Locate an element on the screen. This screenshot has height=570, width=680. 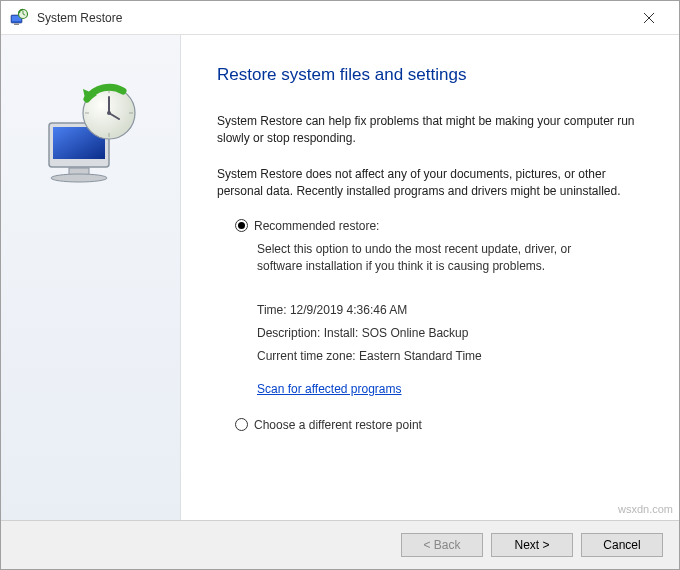
window-title: System Restore is located at coordinates (332, 18).